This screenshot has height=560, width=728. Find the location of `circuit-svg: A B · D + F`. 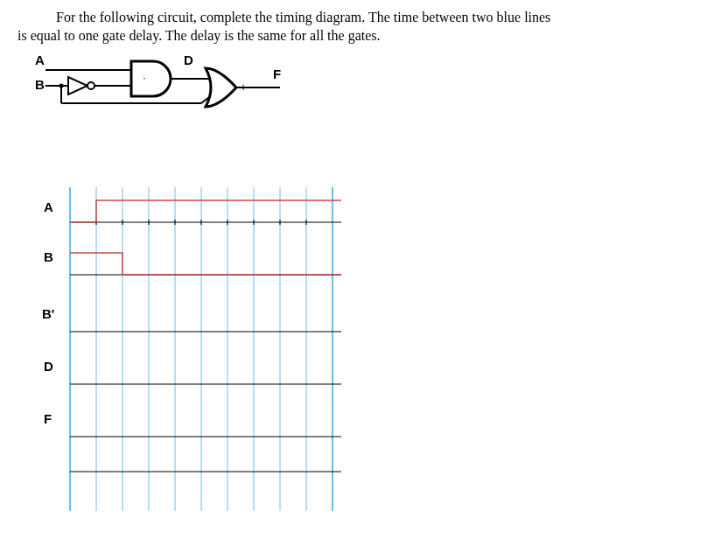

circuit-svg: A B · D + F is located at coordinates (166, 92).